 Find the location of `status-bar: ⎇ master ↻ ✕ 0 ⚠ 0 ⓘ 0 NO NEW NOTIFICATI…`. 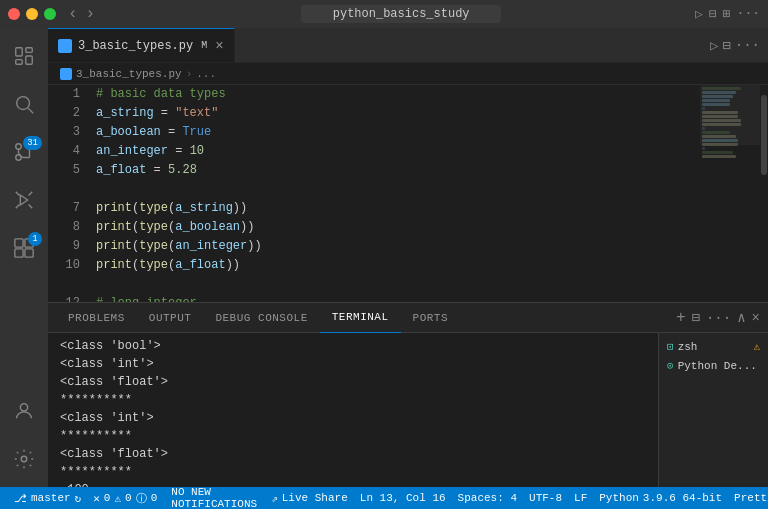

status-bar: ⎇ master ↻ ✕ 0 ⚠ 0 ⓘ 0 NO NEW NOTIFICATI… is located at coordinates (384, 498).